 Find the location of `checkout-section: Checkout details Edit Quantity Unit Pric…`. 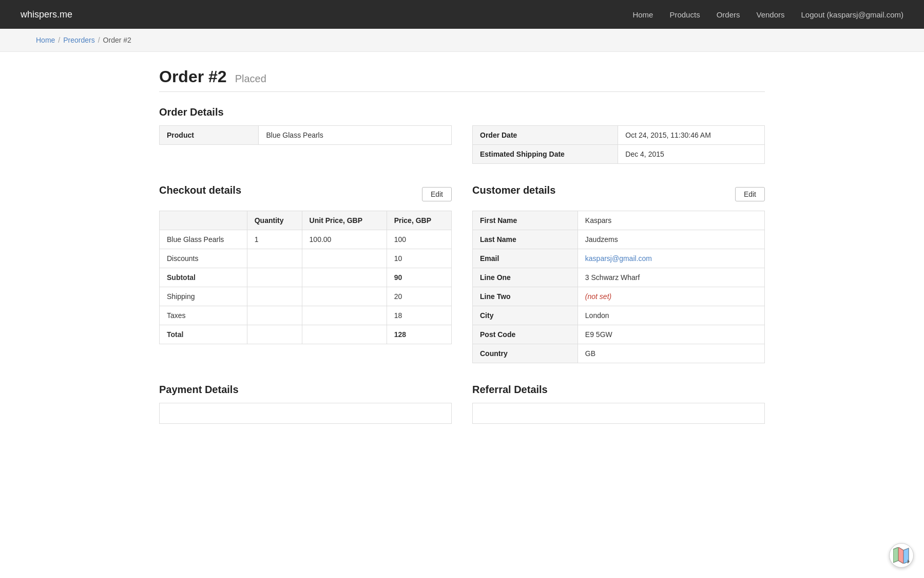

checkout-section: Checkout details Edit Quantity Unit Pric… is located at coordinates (305, 274).